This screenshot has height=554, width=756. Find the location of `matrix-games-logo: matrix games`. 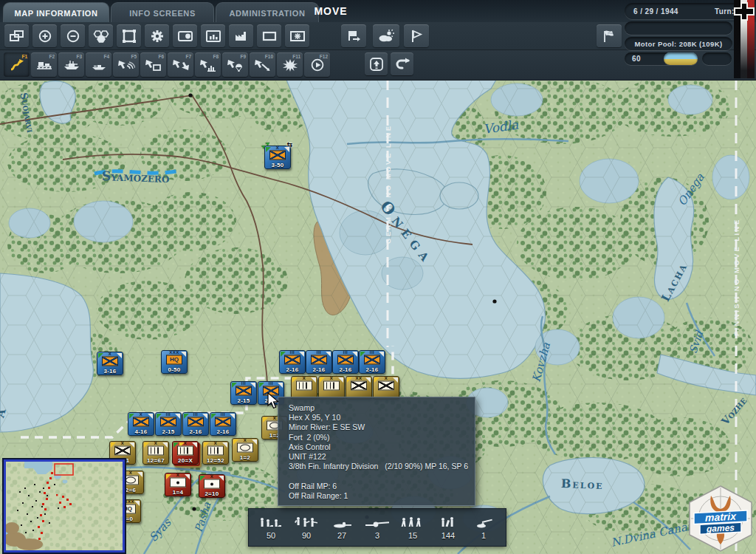

matrix-games-logo: matrix games is located at coordinates (721, 519).